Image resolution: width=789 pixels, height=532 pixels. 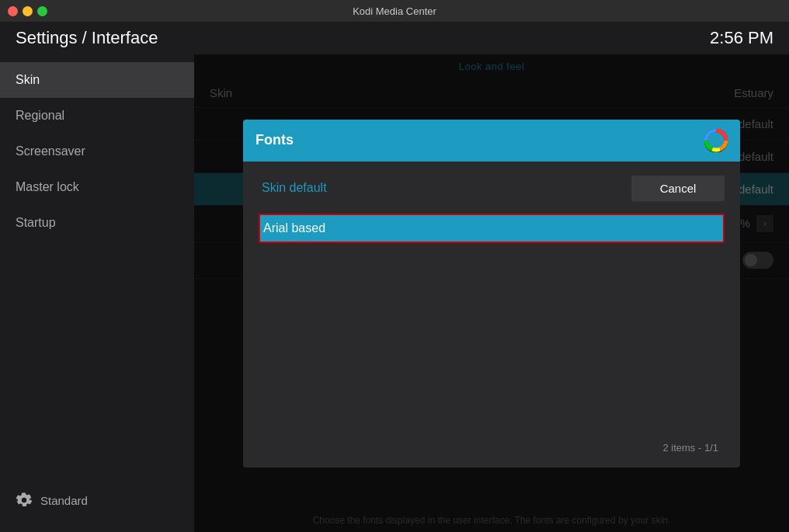 What do you see at coordinates (42, 11) in the screenshot?
I see `maximize-button` at bounding box center [42, 11].